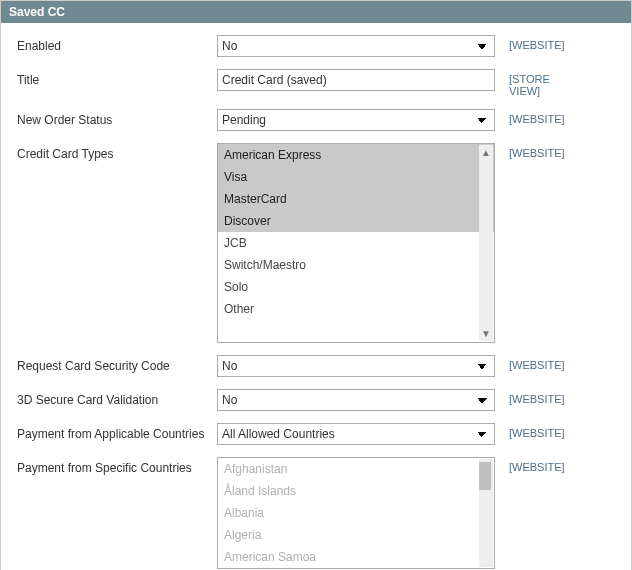  Describe the element at coordinates (356, 513) in the screenshot. I see `country-option: Albania` at that location.